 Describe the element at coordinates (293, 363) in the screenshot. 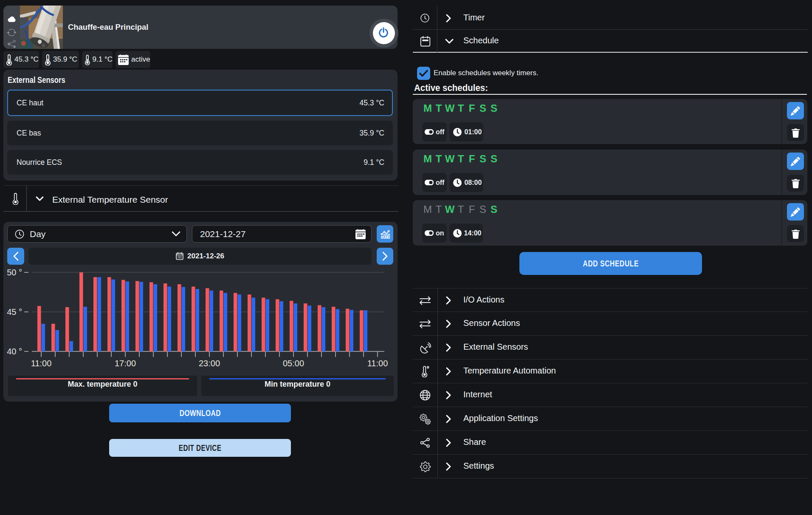

I see `svg-text: 05:00` at that location.